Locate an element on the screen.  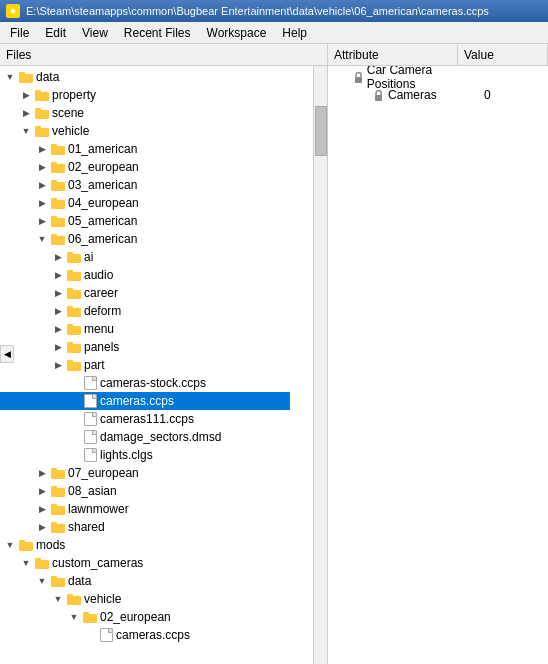
tree-row-mods-cameras: cameras.ccps is located at coordinates (157, 635).